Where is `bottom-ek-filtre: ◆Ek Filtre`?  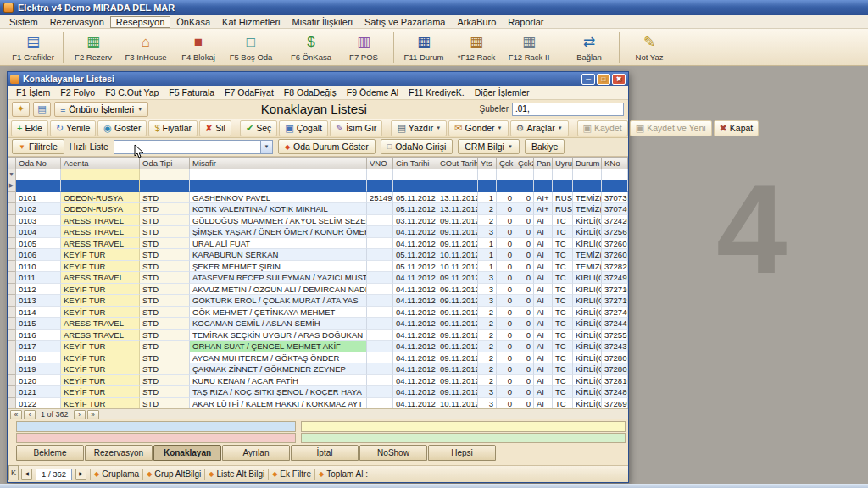 bottom-ek-filtre: ◆Ek Filtre is located at coordinates (292, 474).